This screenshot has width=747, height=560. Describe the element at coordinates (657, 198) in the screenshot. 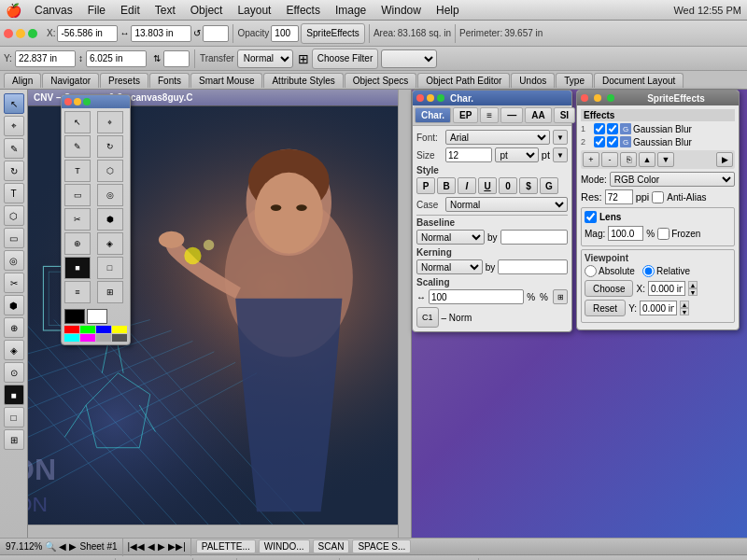

I see `anti-alias-check` at that location.